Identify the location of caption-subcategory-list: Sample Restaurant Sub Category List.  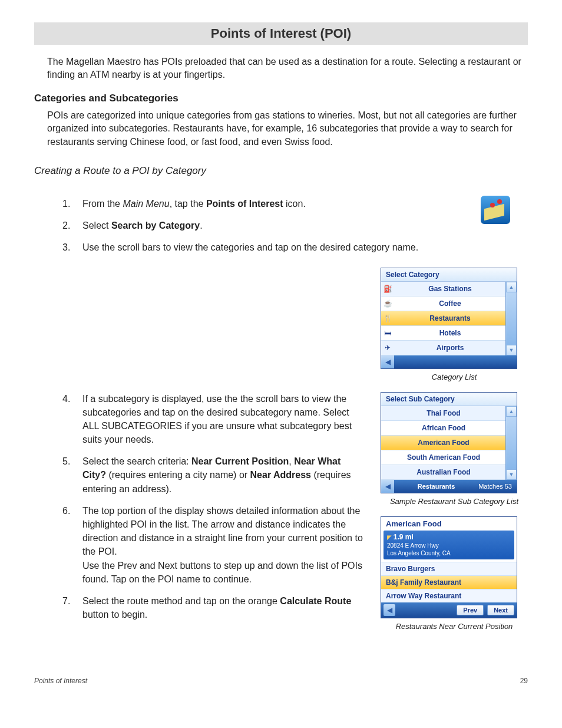
(454, 501).